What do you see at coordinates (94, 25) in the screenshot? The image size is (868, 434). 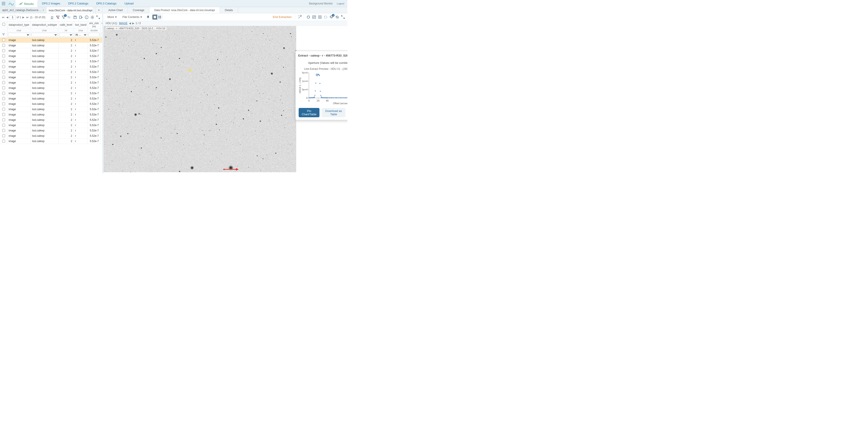 I see `col-em_min: em_min(m)` at bounding box center [94, 25].